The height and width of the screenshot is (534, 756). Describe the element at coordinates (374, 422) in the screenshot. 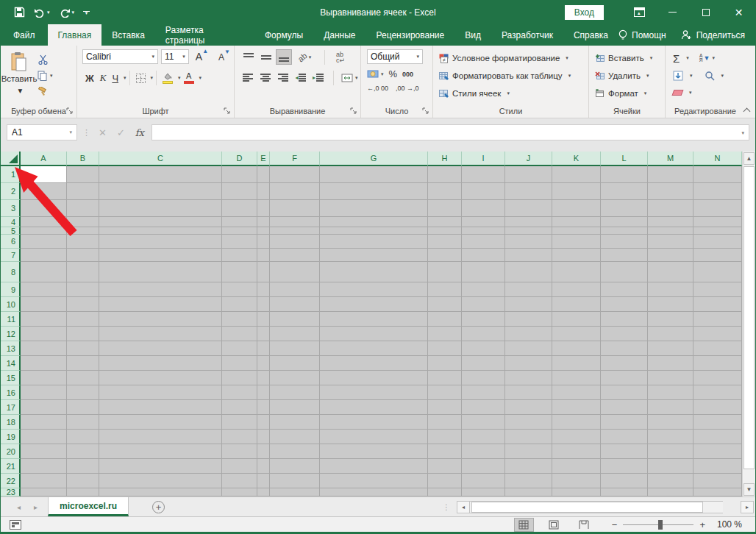

I see `cell-G18` at that location.